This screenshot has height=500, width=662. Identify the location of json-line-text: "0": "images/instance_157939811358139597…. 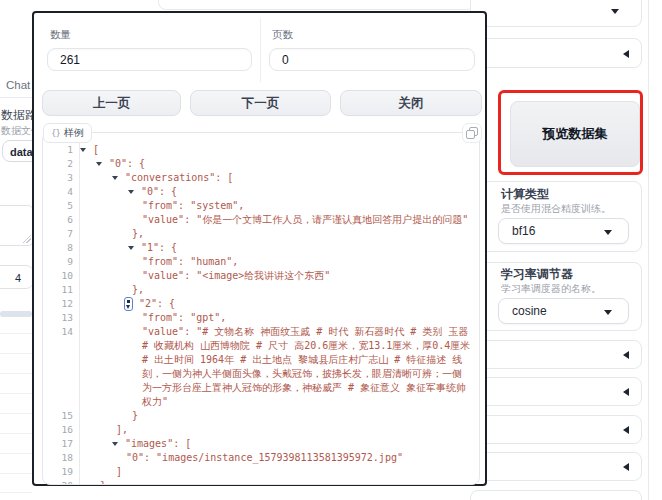
(264, 458).